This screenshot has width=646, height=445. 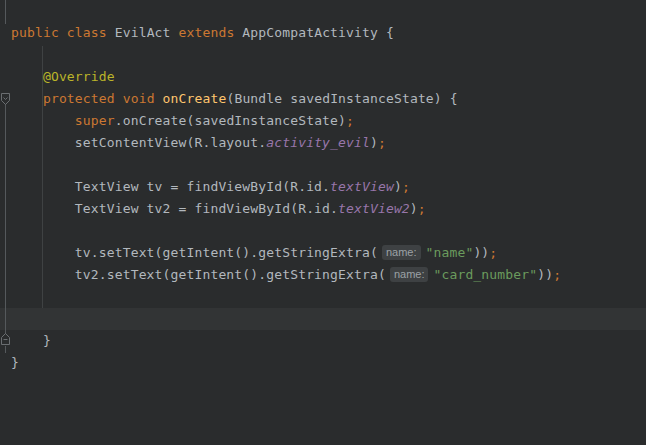 What do you see at coordinates (79, 76) in the screenshot?
I see `code-token-ann: @Override` at bounding box center [79, 76].